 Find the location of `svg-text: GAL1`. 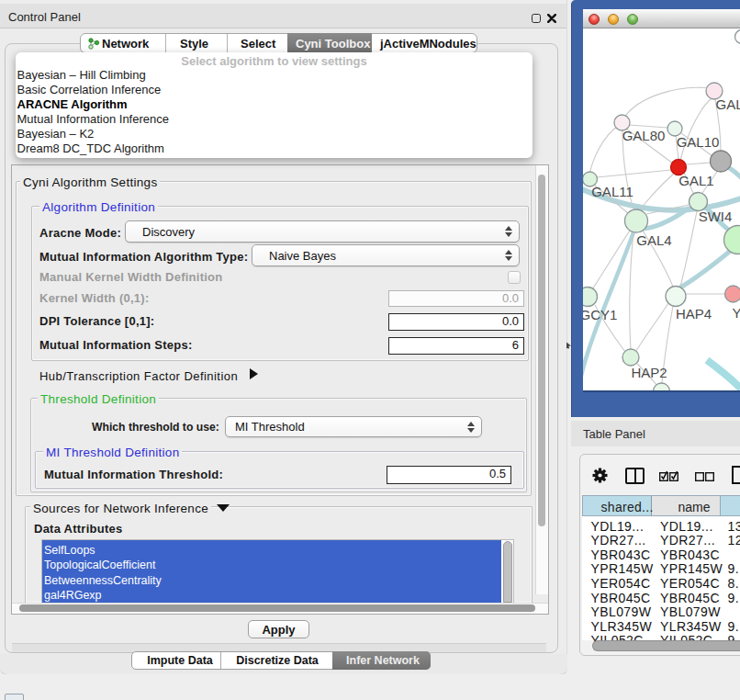

svg-text: GAL1 is located at coordinates (696, 180).